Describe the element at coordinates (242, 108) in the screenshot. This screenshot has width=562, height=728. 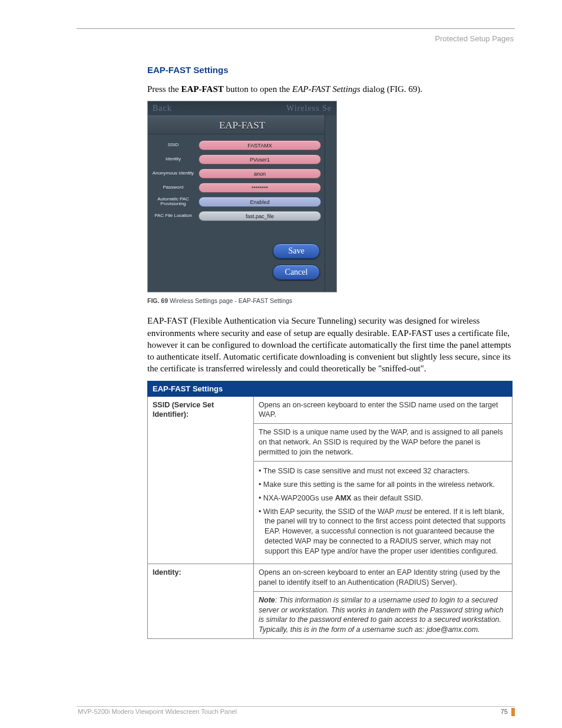
I see `screenshot-topbar: Back Wireless Se` at that location.